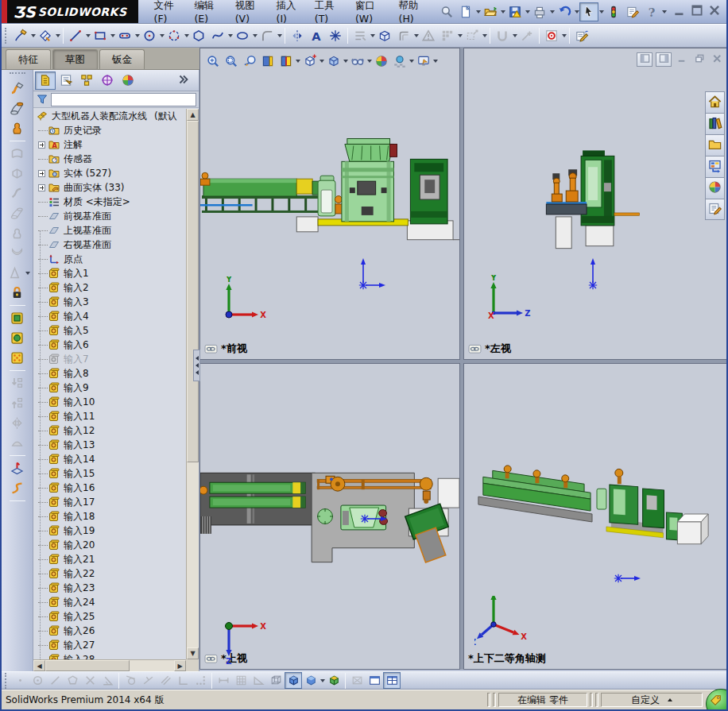 The width and height of the screenshot is (728, 711). I want to click on four-viewport-button, so click(392, 680).